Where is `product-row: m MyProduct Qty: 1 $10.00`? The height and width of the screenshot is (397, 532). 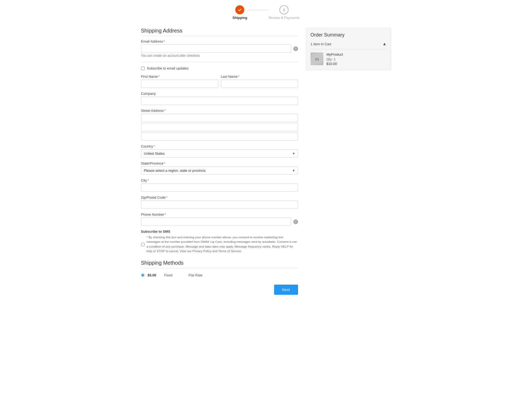 product-row: m MyProduct Qty: 1 $10.00 is located at coordinates (349, 59).